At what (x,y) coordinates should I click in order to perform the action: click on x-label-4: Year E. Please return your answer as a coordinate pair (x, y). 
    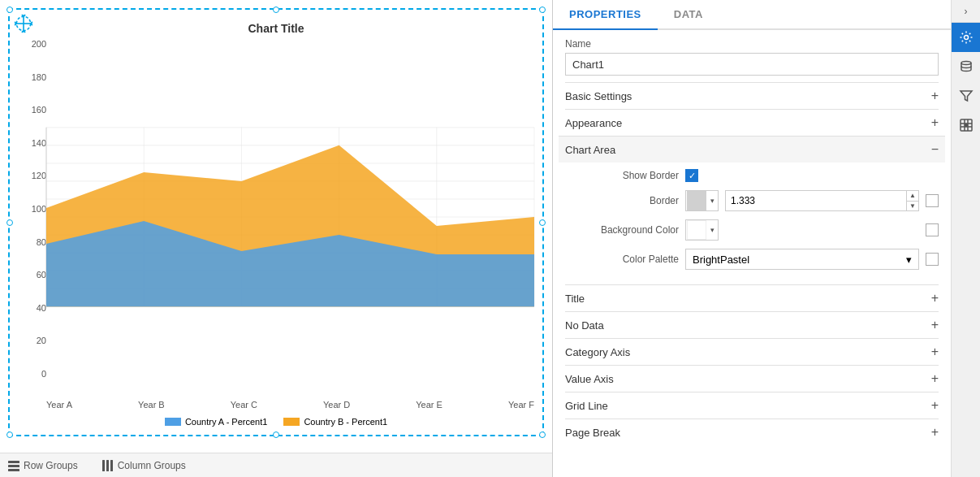
    Looking at the image, I should click on (429, 405).